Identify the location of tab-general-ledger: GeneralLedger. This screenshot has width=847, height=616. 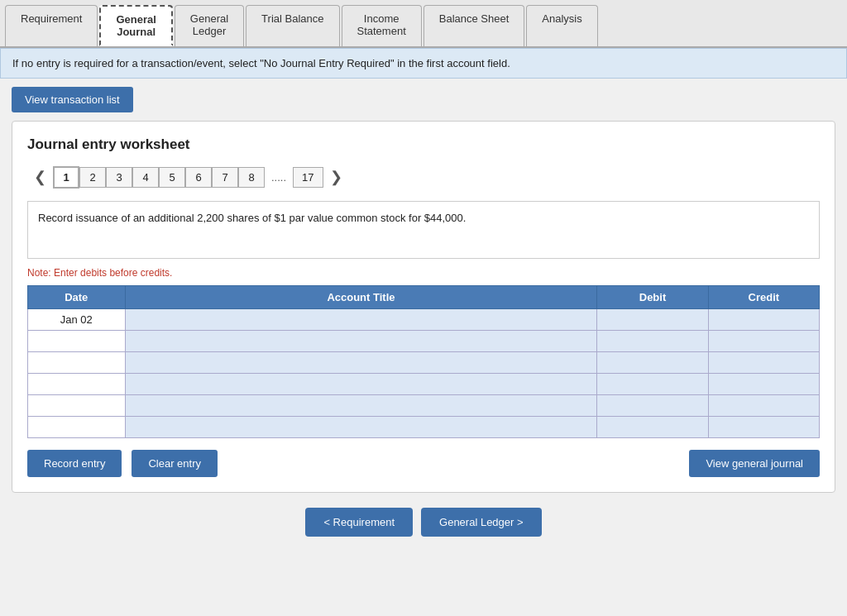
(209, 26).